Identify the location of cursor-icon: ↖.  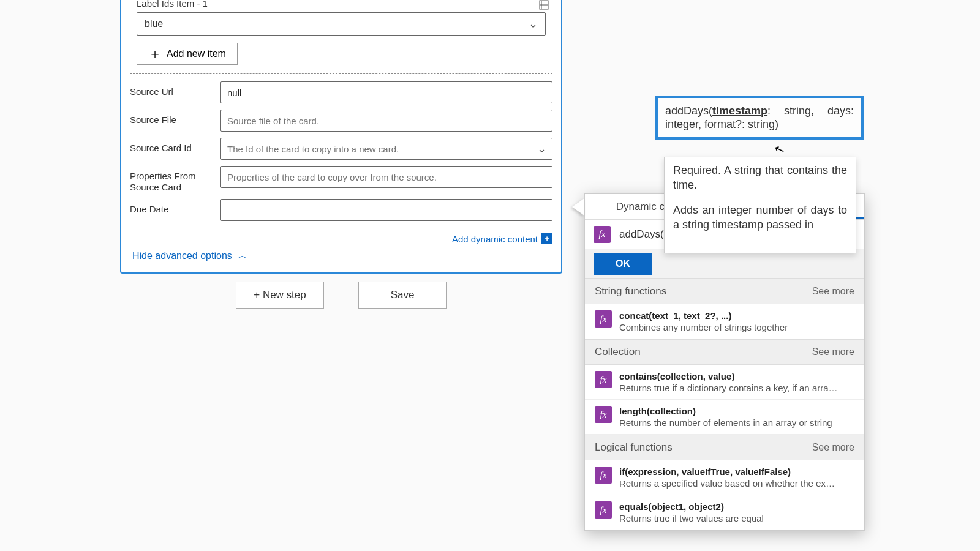
(779, 149).